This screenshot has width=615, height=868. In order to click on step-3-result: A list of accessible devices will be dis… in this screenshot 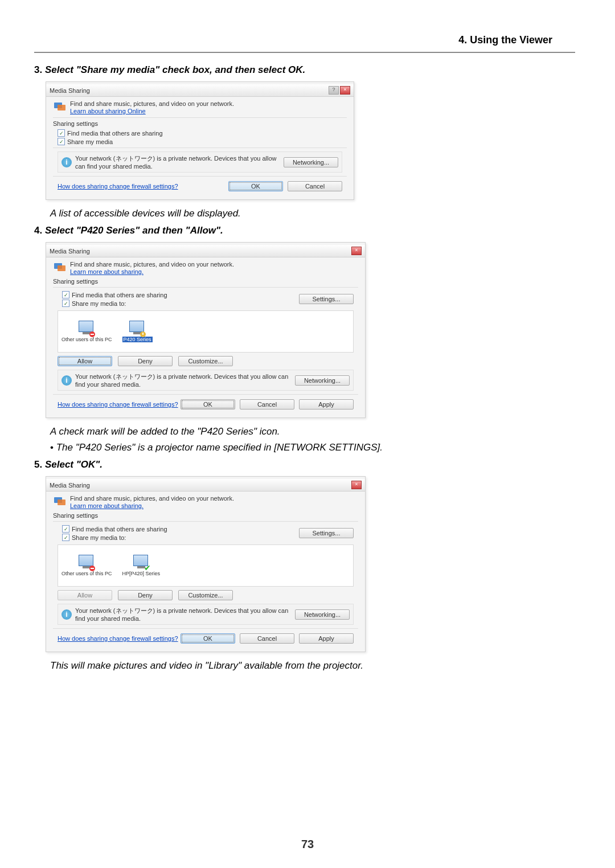, I will do `click(313, 214)`.